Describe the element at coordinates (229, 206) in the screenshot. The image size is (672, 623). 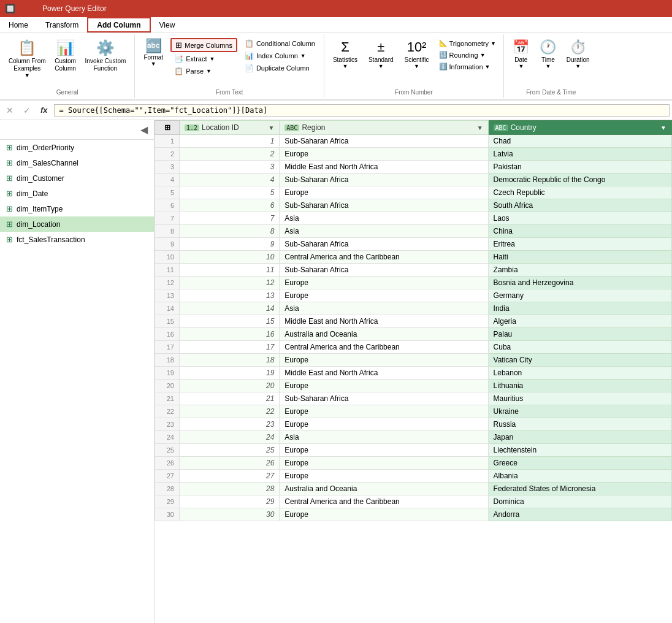
I see `cell-location-id: 6` at that location.